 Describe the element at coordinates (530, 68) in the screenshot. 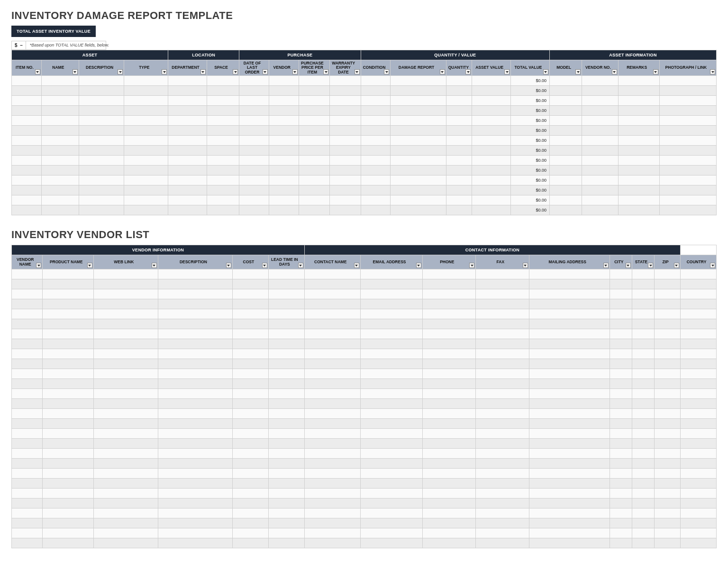

I see `column-header: TOTAL VALUE` at that location.